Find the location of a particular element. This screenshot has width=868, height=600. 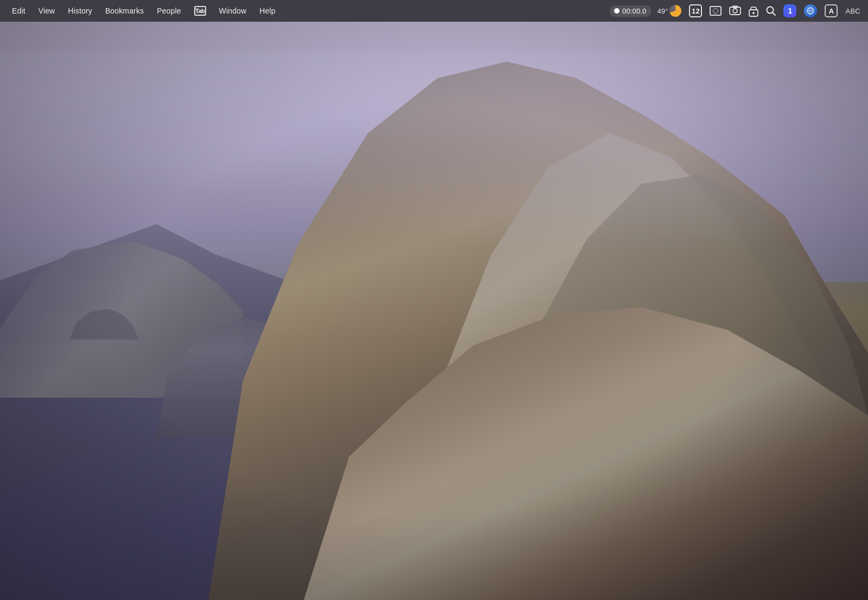

menu-items-group: Edit View History Bookmarks People Tab W… is located at coordinates (308, 11).